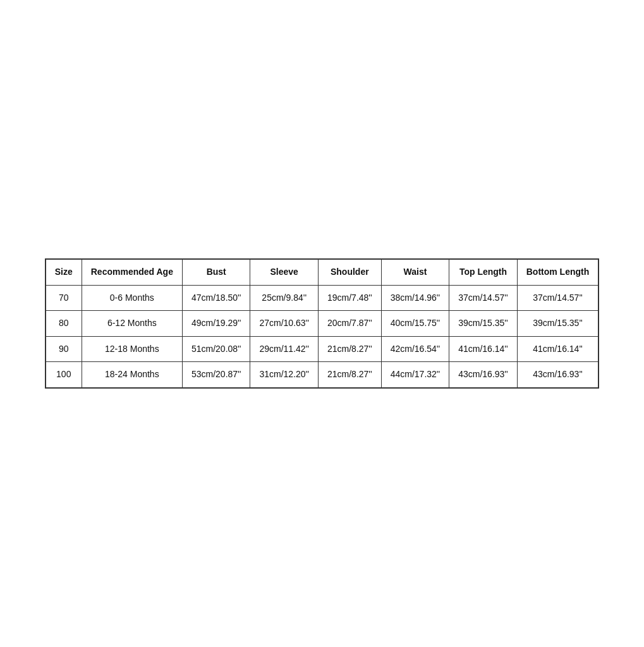 The image size is (644, 647). I want to click on table-row: 806-12 Months49cm/19.29''27cm/10.63''20c…, so click(322, 324).